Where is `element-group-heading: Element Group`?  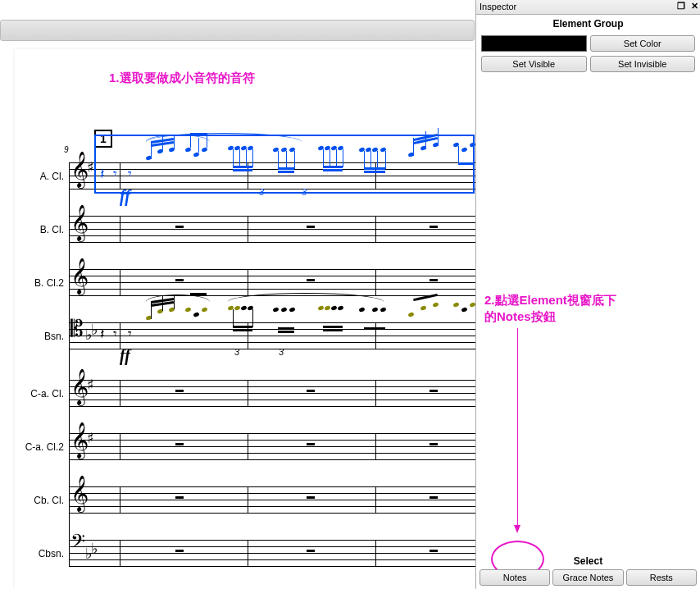 element-group-heading: Element Group is located at coordinates (589, 25).